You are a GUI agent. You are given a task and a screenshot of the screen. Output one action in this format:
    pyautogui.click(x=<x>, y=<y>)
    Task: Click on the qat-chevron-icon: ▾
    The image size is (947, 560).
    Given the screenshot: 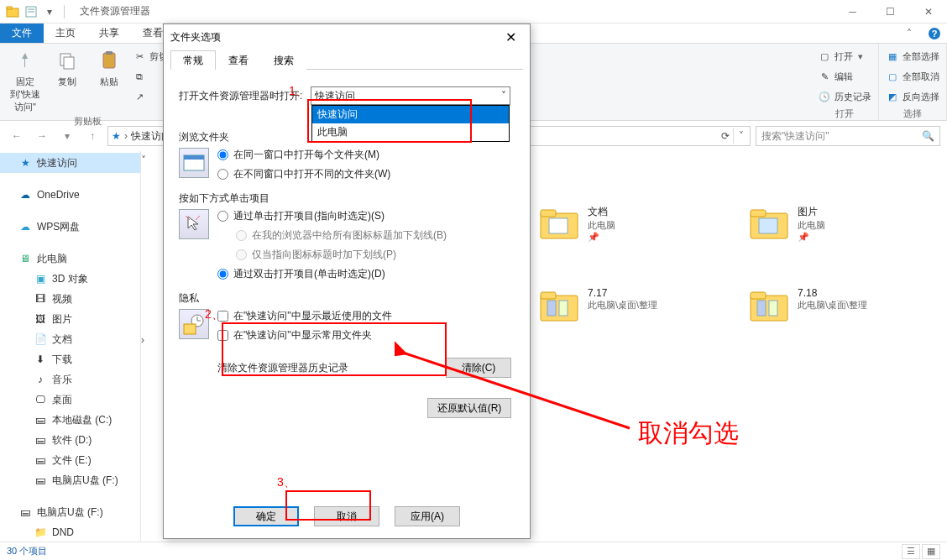 What is the action you would take?
    pyautogui.click(x=50, y=12)
    